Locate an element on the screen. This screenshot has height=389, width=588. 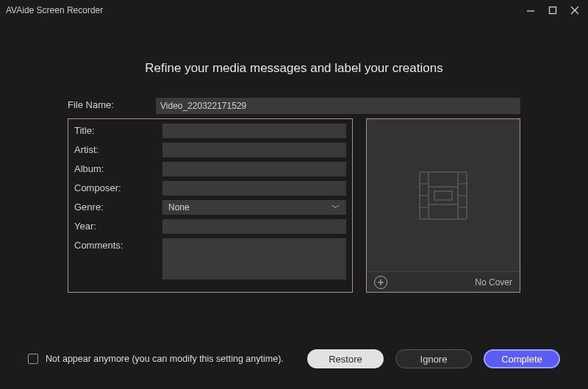
genre-label: Genre: is located at coordinates (118, 206).